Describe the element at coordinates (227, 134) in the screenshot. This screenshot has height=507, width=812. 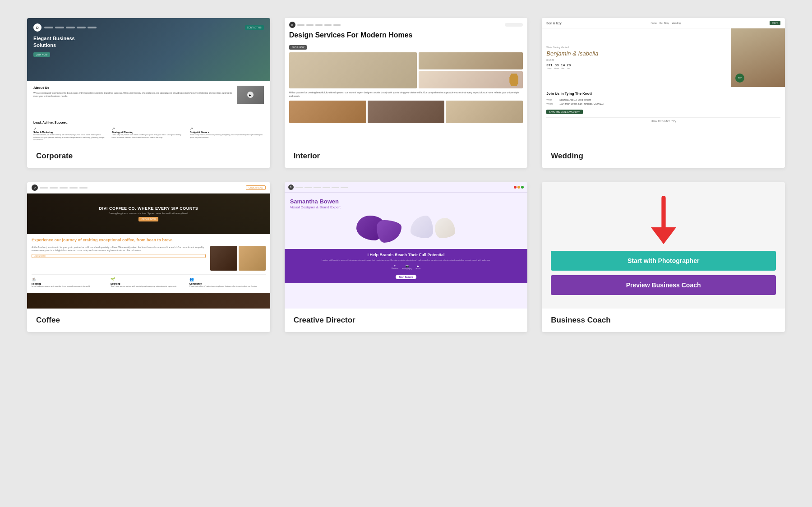
I see `corp-service-3: ↗ Budget & Finance From comprehensive fi…` at that location.